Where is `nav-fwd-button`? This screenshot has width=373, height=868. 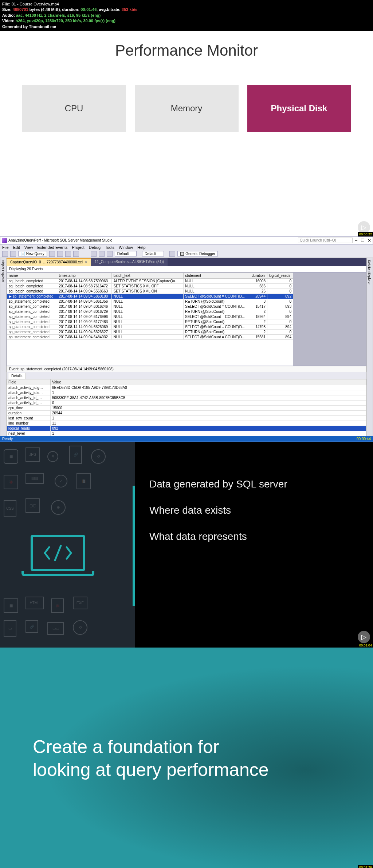
nav-fwd-button is located at coordinates (13, 254).